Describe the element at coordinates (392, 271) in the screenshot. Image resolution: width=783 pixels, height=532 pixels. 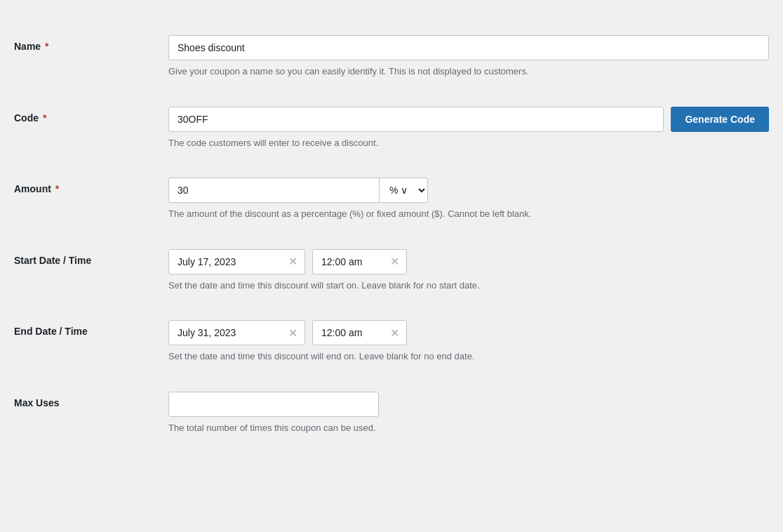
I see `start-date-row: Start Date / Time ✕ ✕ Set the date and t…` at that location.